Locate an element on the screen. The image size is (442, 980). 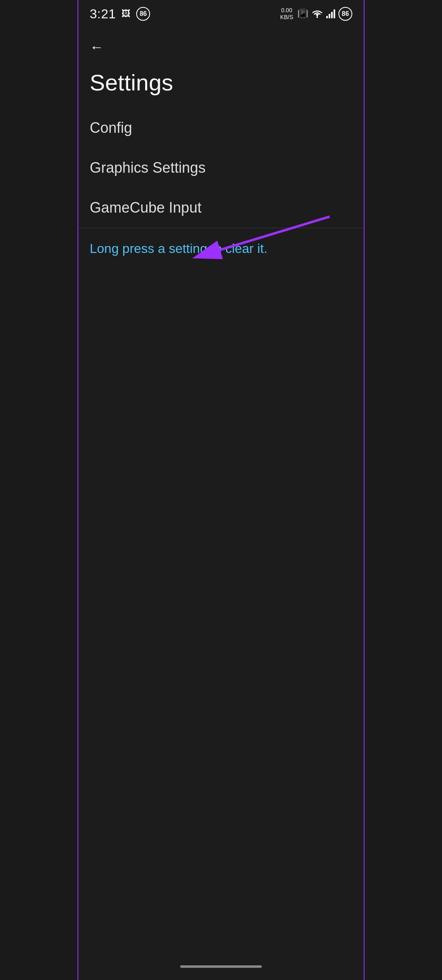
info-section: Long press a setting to clear it. is located at coordinates (221, 248).